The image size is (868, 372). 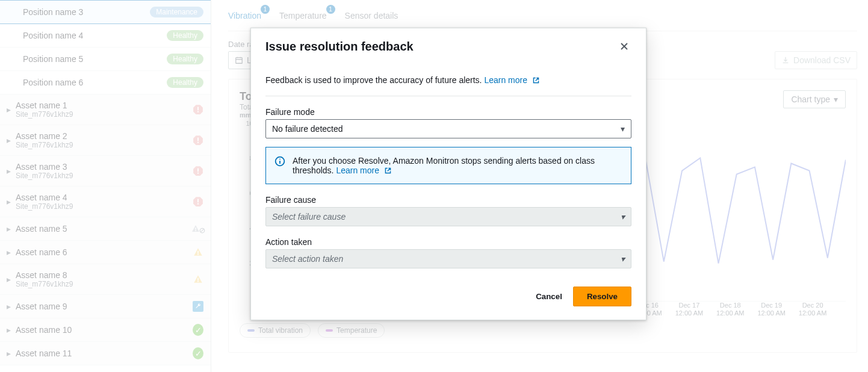 I want to click on download-csv-label: Download CSV, so click(x=822, y=60).